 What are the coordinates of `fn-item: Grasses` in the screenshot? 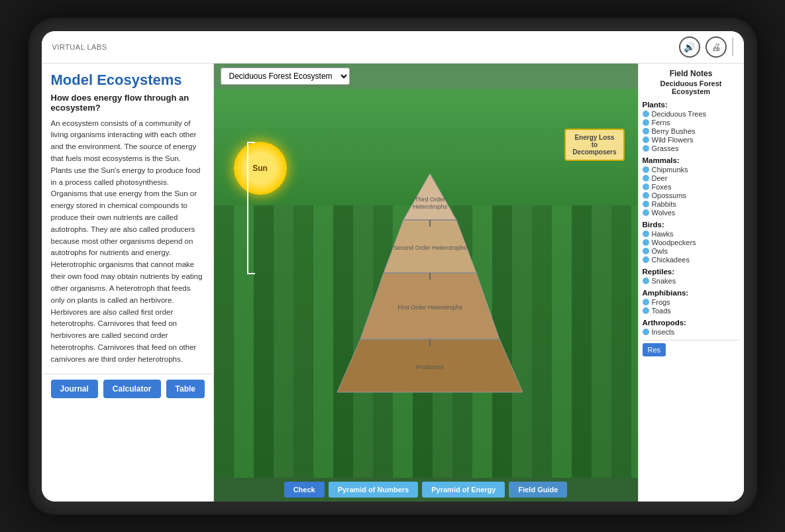 It's located at (692, 148).